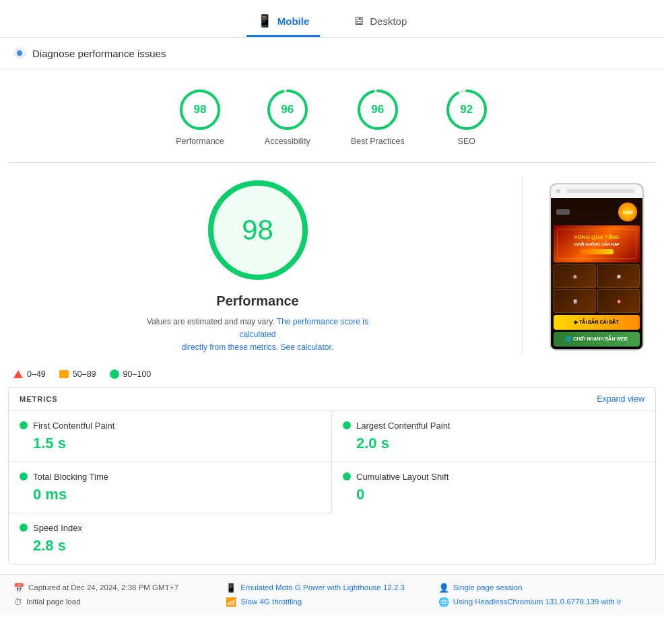 Image resolution: width=664 pixels, height=644 pixels. What do you see at coordinates (597, 322) in the screenshot?
I see `phone-btn-download: ▶ TẢI BẢN CÀI ĐẶT` at bounding box center [597, 322].